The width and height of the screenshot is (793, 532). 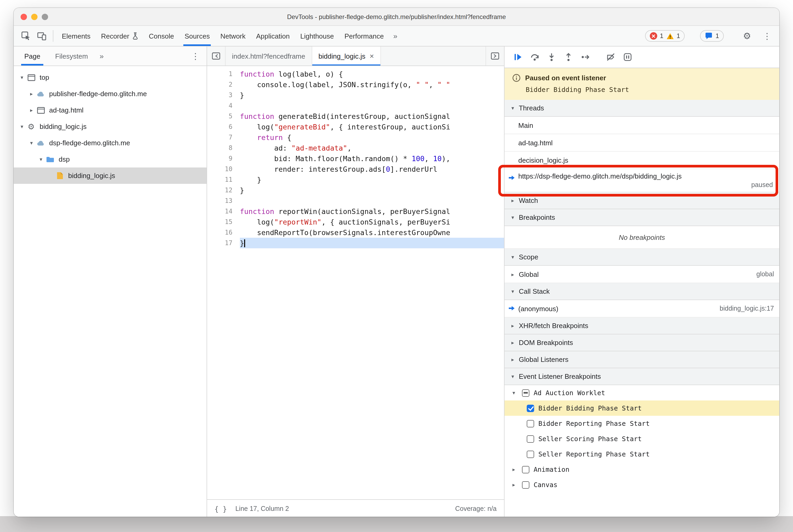 What do you see at coordinates (356, 116) in the screenshot?
I see `code-line: 5function generateBid(interestGroup, auc…` at bounding box center [356, 116].